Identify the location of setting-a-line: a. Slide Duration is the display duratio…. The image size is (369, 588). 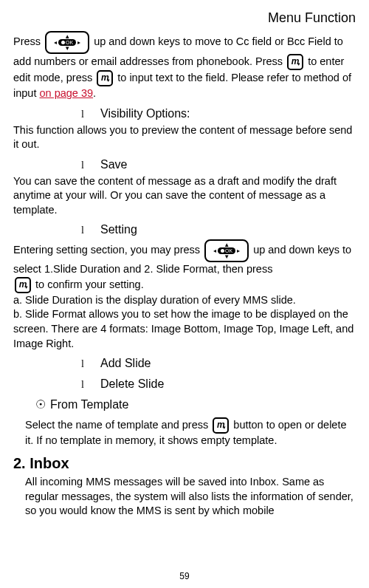
(184, 301).